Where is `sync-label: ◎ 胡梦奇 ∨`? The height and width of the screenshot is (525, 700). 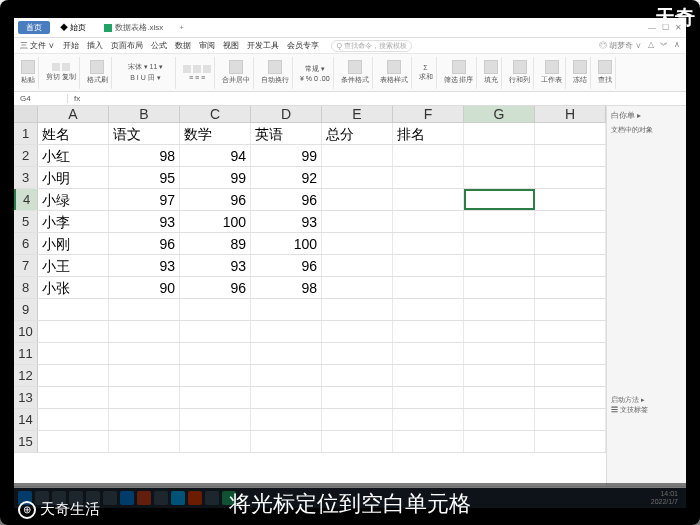
sync-label: ◎ 胡梦奇 ∨ is located at coordinates (620, 46).